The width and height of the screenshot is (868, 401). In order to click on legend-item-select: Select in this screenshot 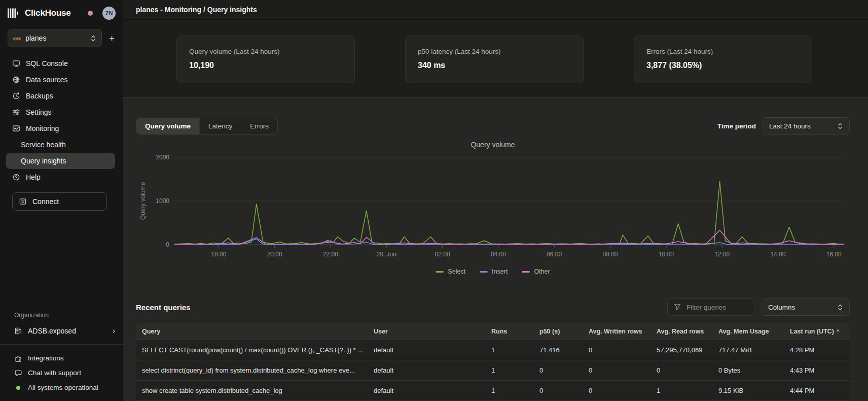, I will do `click(450, 272)`.